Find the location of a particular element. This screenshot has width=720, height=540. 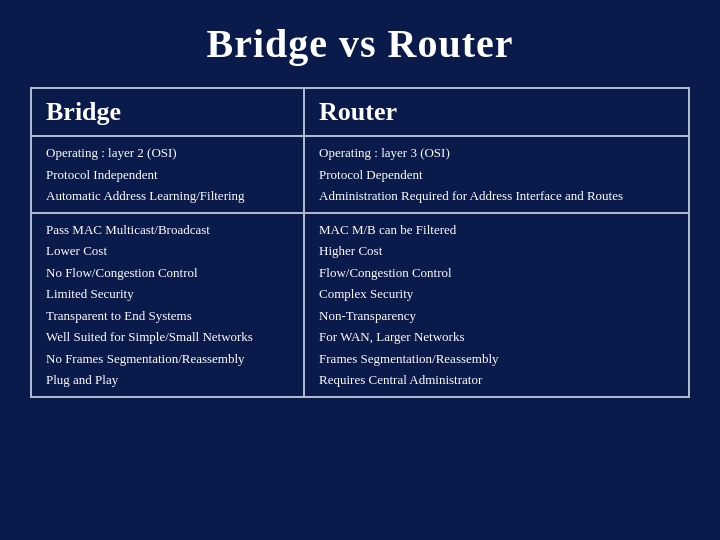

bridge-item-7: Limited Security is located at coordinates (168, 294).